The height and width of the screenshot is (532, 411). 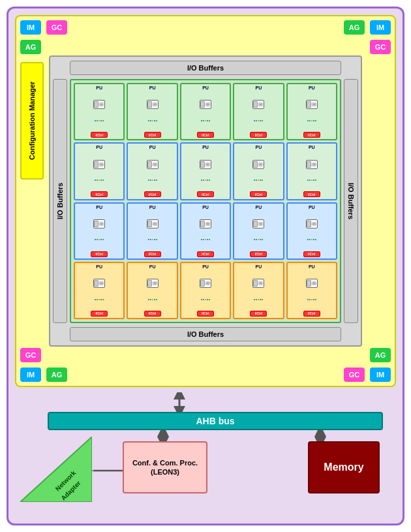 I want to click on io-buffers-bottom: I/O Buffers, so click(x=206, y=334).